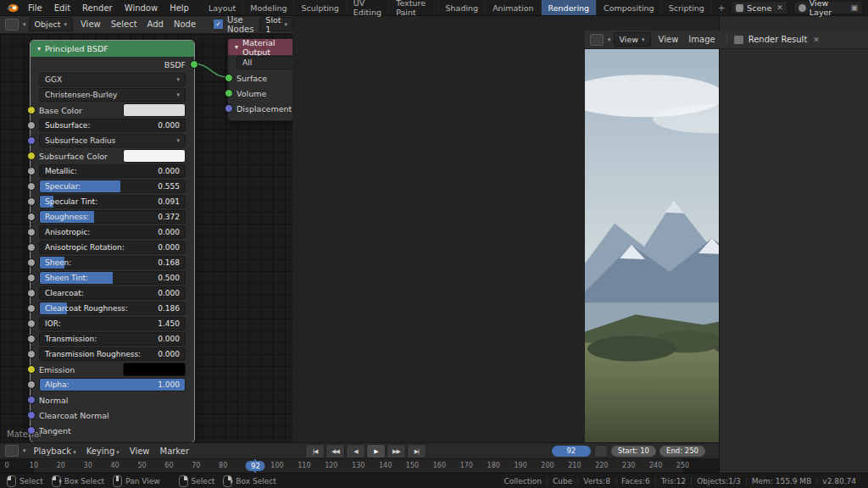 The width and height of the screenshot is (868, 488). What do you see at coordinates (112, 217) in the screenshot?
I see `bsdf-slider-roughness: Roughness:0.372` at bounding box center [112, 217].